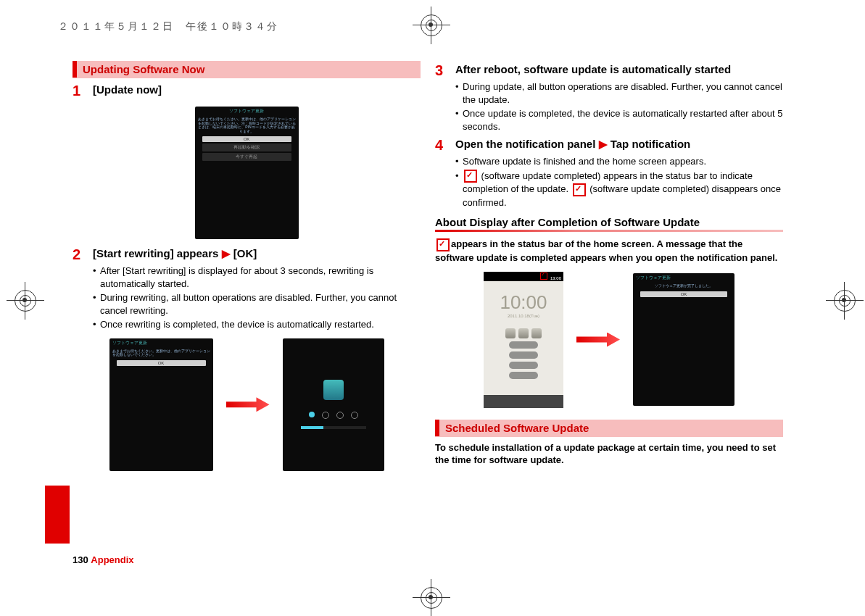  I want to click on registration-mark-left, so click(25, 301).